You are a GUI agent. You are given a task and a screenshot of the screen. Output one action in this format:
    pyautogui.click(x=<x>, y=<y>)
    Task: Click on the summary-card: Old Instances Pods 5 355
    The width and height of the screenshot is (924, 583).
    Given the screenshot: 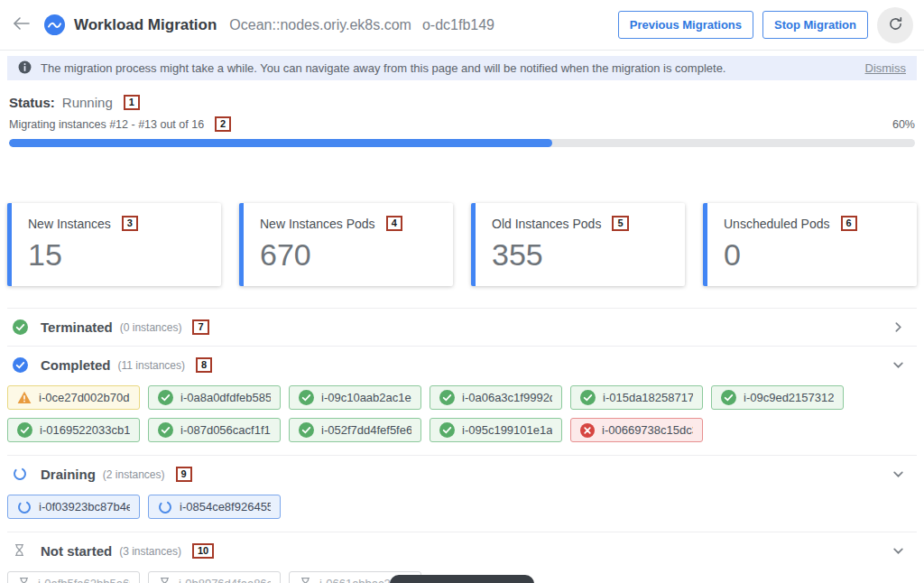 What is the action you would take?
    pyautogui.click(x=578, y=245)
    